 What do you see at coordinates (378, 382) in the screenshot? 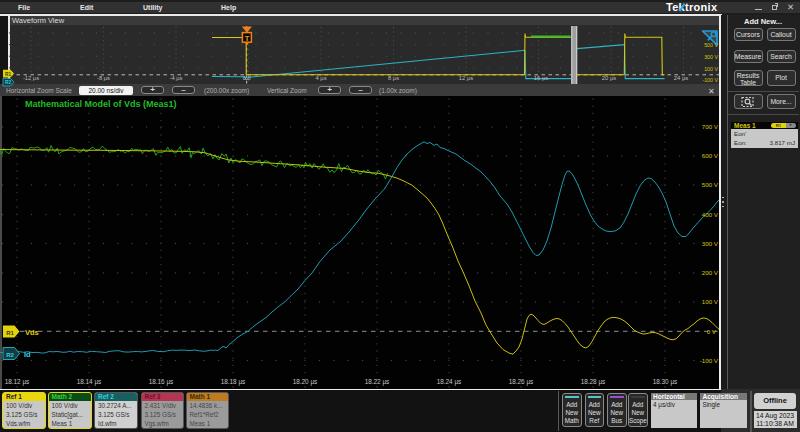
I see `svg-text: 18.22 µs` at bounding box center [378, 382].